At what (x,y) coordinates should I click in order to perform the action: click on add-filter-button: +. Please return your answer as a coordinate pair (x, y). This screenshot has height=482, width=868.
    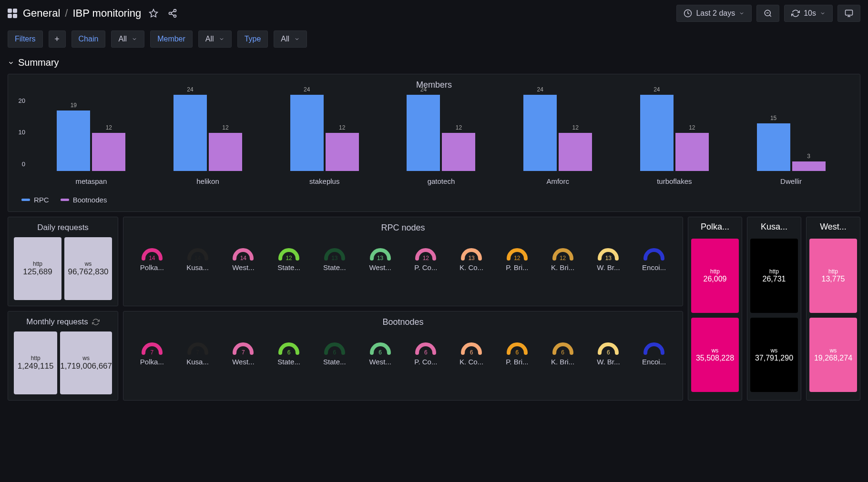
    Looking at the image, I should click on (57, 39).